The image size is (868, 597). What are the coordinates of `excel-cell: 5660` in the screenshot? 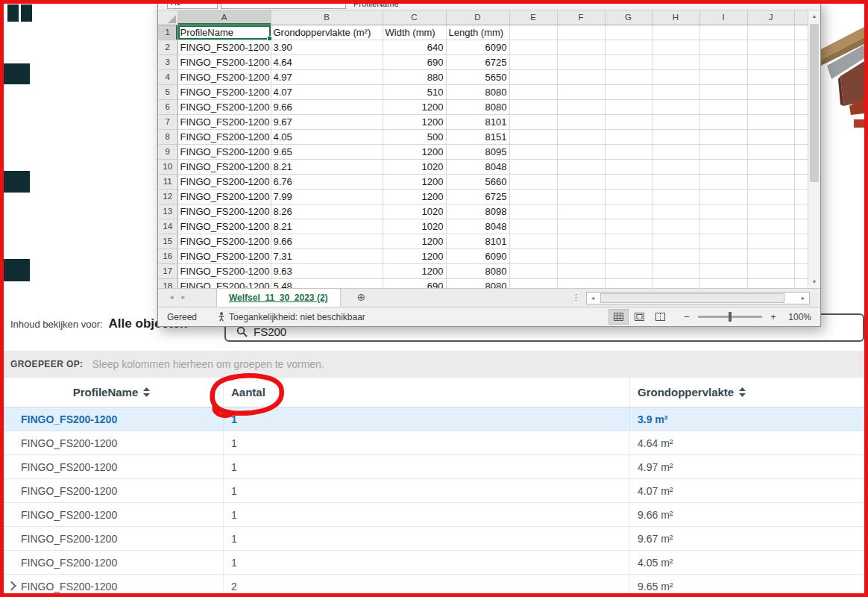 It's located at (477, 182).